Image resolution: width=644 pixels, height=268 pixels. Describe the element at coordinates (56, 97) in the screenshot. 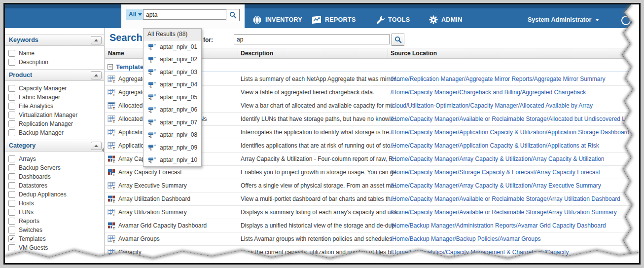

I see `sidebar-filter-fabric-manager: Fabric Manager` at that location.